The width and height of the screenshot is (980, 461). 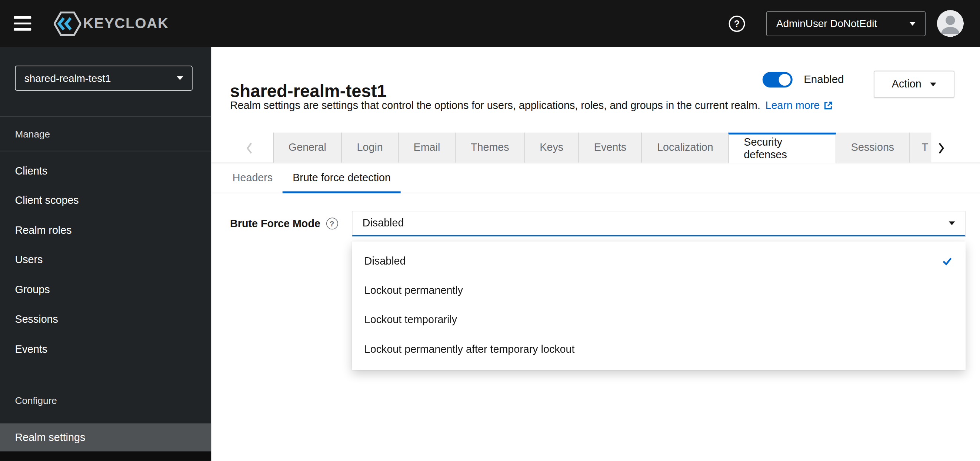 I want to click on brand-text: KEYCLOAK, so click(x=126, y=24).